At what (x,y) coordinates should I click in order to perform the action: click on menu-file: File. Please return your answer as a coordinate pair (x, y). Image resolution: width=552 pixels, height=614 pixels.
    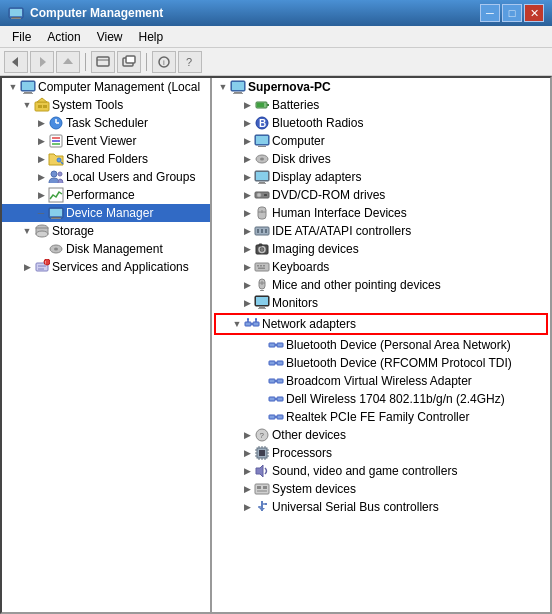
    Looking at the image, I should click on (22, 37).